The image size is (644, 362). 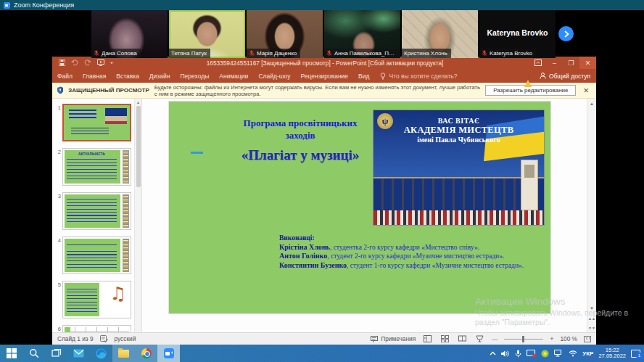 What do you see at coordinates (566, 33) in the screenshot?
I see `next-participants-button` at bounding box center [566, 33].